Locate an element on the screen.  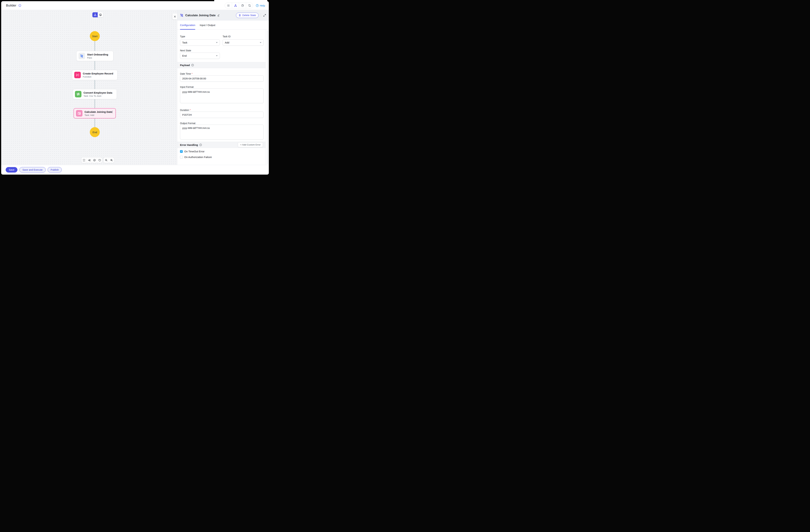
node-subtitle: Task: Csv To Json is located at coordinates (98, 96).